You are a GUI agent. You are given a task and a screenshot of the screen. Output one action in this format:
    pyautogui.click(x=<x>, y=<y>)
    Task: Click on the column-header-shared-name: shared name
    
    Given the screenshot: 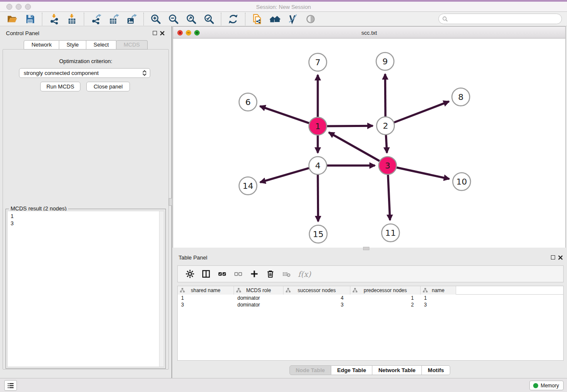 What is the action you would take?
    pyautogui.click(x=206, y=290)
    